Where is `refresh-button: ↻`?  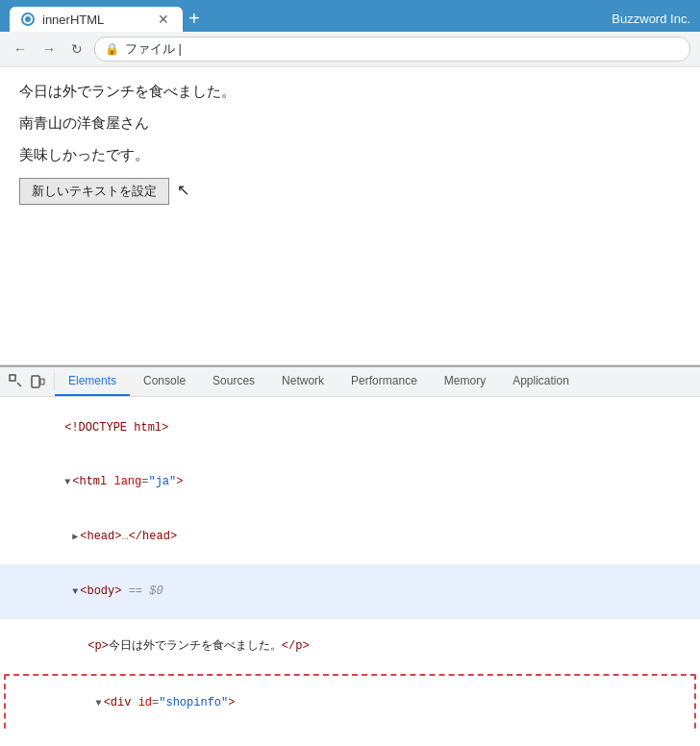
refresh-button: ↻ is located at coordinates (77, 49).